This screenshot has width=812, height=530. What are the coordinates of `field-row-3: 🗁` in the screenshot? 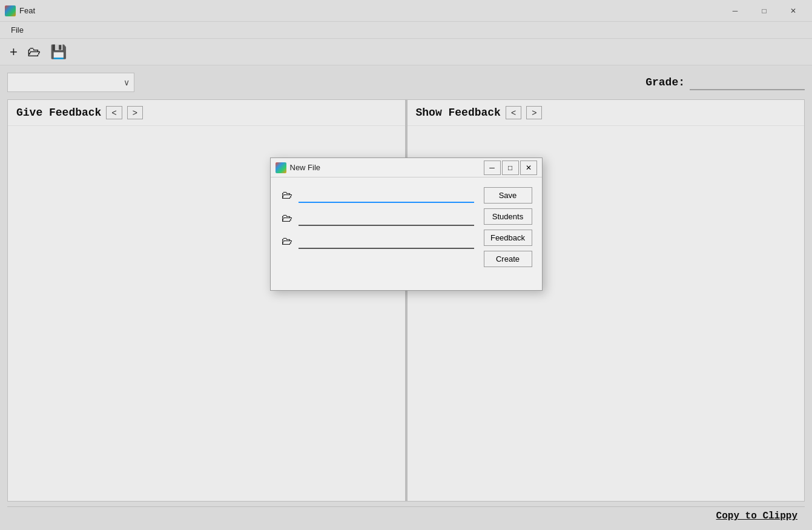 It's located at (377, 241).